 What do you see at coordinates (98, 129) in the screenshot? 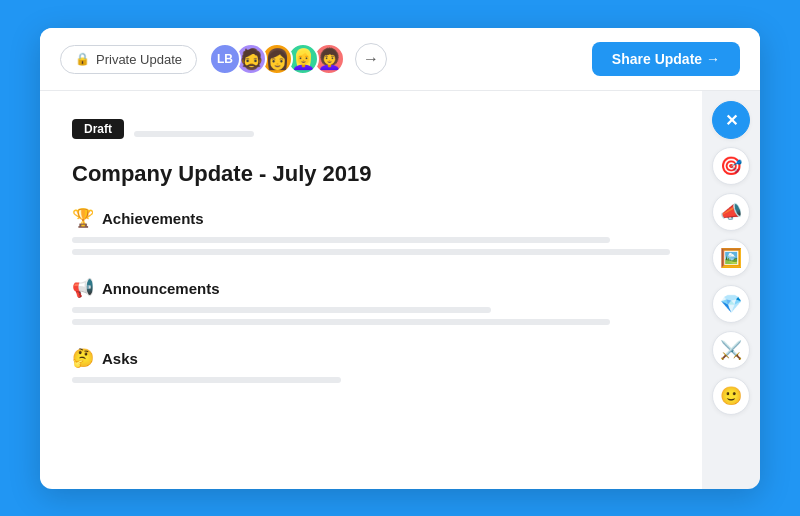
I see `draft-badge: Draft` at bounding box center [98, 129].